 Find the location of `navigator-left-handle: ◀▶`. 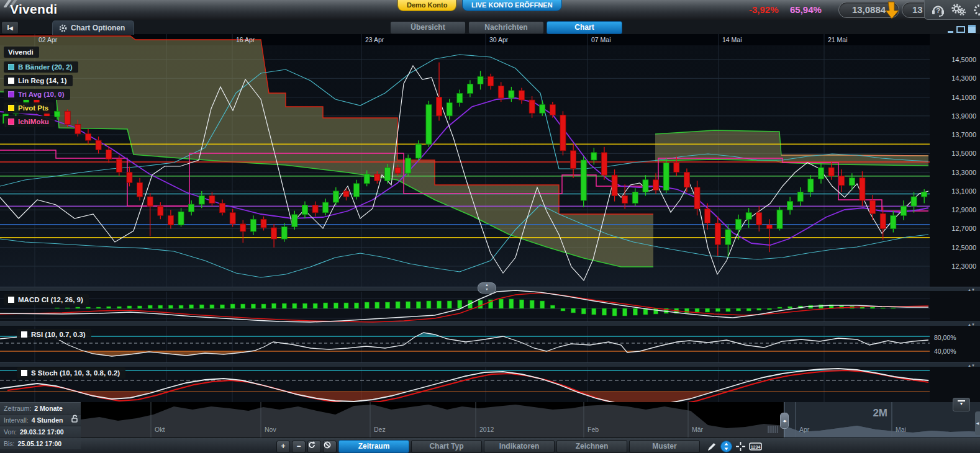

navigator-left-handle: ◀▶ is located at coordinates (784, 421).